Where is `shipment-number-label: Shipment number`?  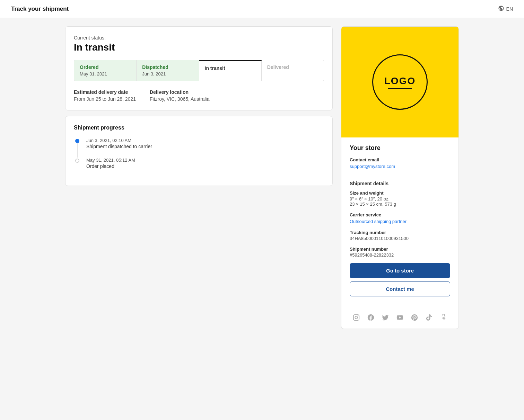 shipment-number-label: Shipment number is located at coordinates (400, 249).